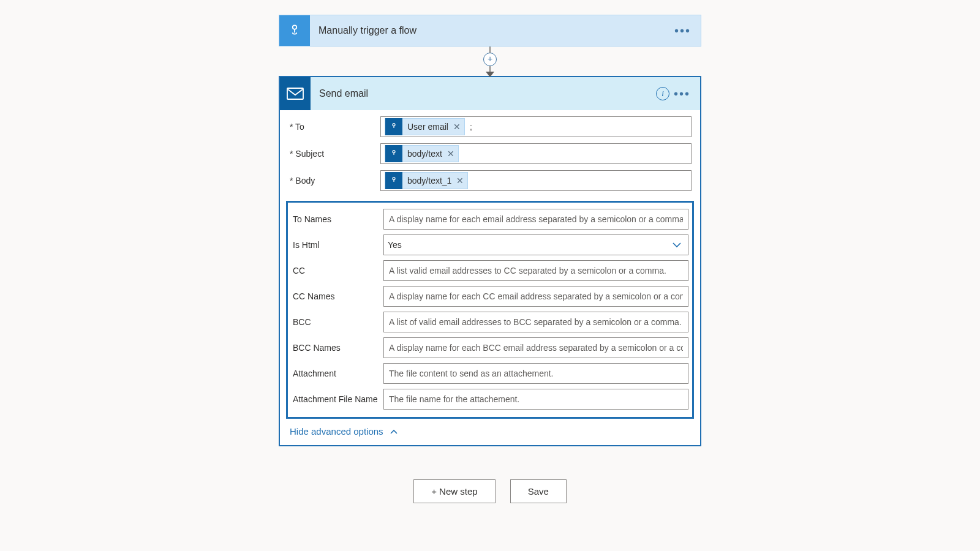 The width and height of the screenshot is (980, 551). Describe the element at coordinates (490, 245) in the screenshot. I see `field-is-html: Is Html Yes` at that location.